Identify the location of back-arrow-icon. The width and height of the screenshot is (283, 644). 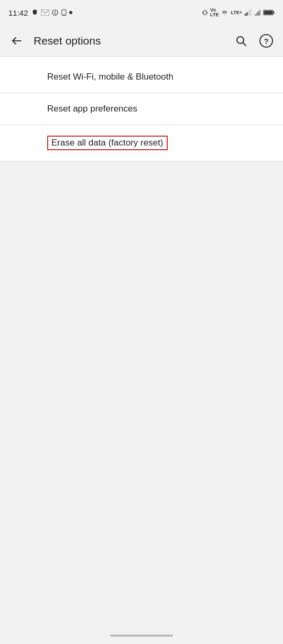
(17, 41).